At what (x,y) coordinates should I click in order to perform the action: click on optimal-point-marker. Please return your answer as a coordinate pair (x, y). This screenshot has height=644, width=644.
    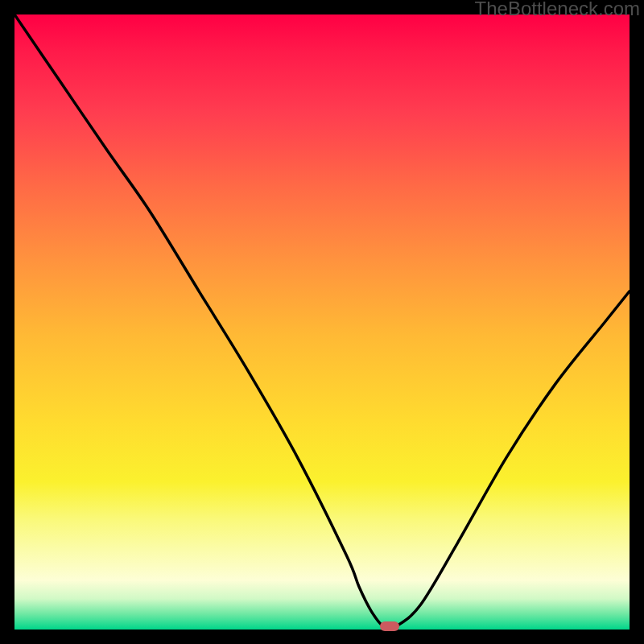
    Looking at the image, I should click on (390, 626).